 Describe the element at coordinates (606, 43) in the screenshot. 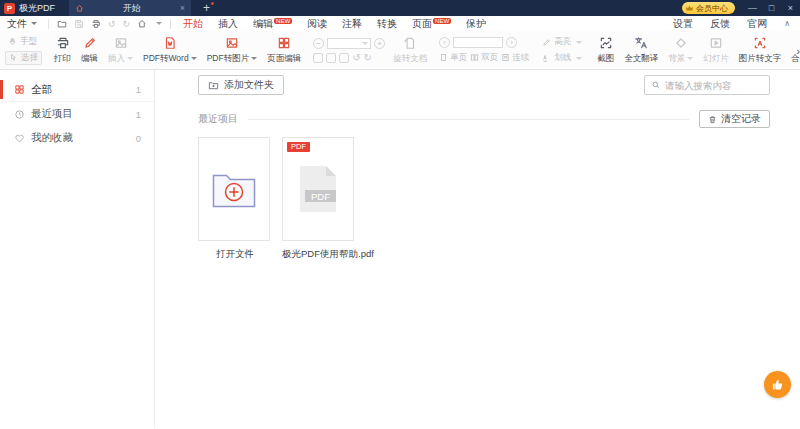

I see `screenshot-icon` at that location.